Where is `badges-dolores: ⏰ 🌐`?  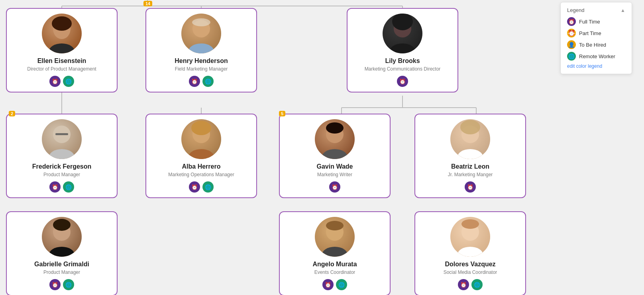
badges-dolores: ⏰ 🌐 is located at coordinates (470, 285).